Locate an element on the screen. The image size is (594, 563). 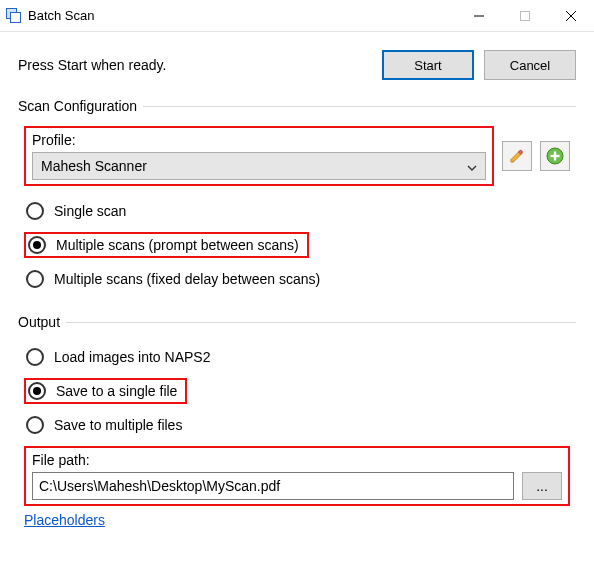
output-legend: Output is located at coordinates (42, 322).